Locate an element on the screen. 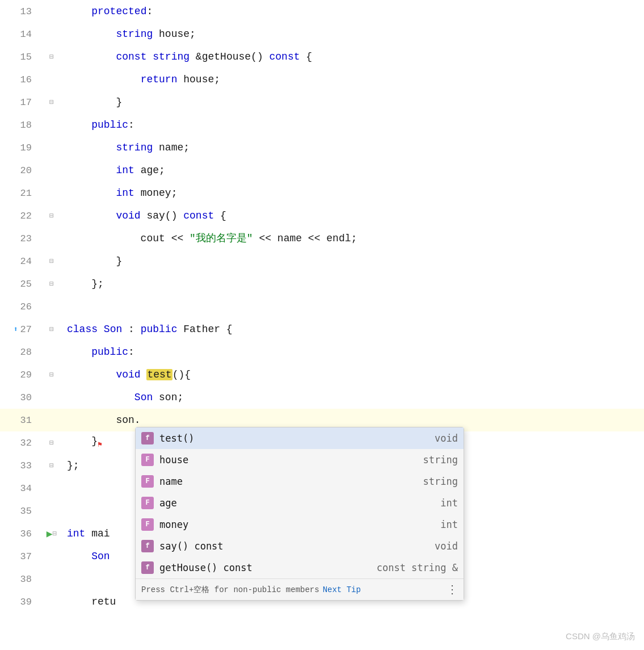 The height and width of the screenshot is (650, 644). line-27: ⬆ 27 ⊟ class Son : public Father { is located at coordinates (322, 329).